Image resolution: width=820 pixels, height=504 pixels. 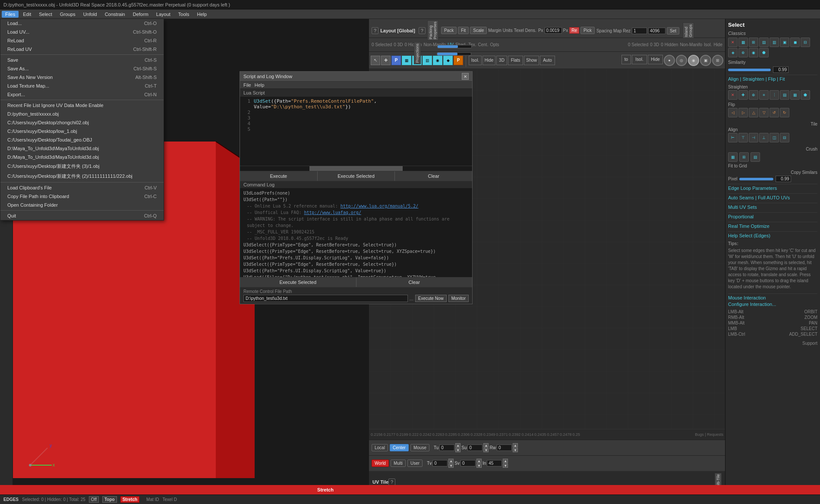 I want to click on island-groups-vert: Island Groups, so click(x=688, y=30).